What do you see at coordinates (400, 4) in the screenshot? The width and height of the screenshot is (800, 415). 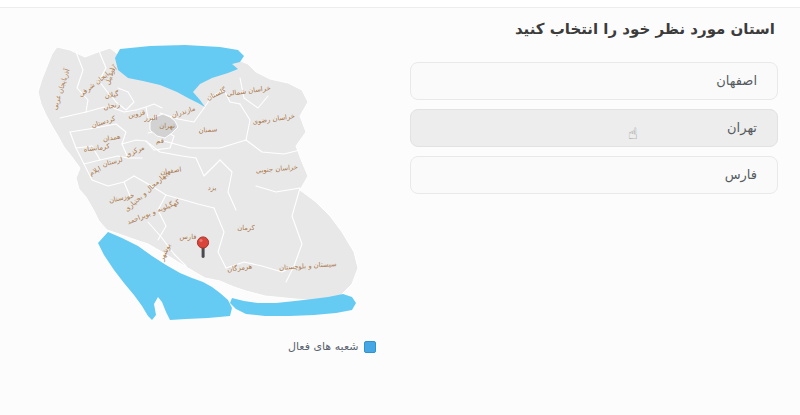 I see `top-bar` at bounding box center [400, 4].